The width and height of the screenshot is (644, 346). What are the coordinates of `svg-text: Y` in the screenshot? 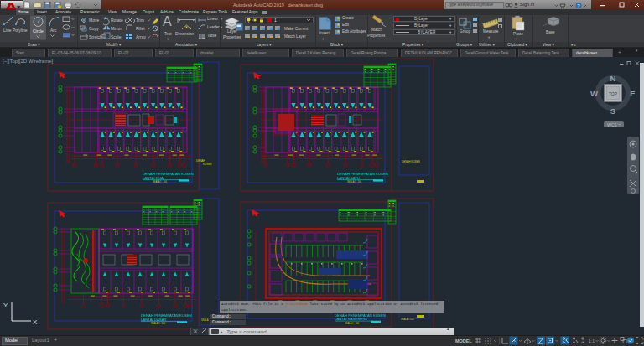 It's located at (6, 305).